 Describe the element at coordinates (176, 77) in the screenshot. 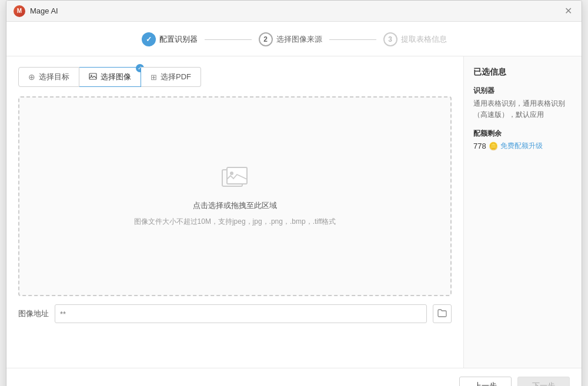

I see `tab-select-pdf-label: 选择PDF` at that location.